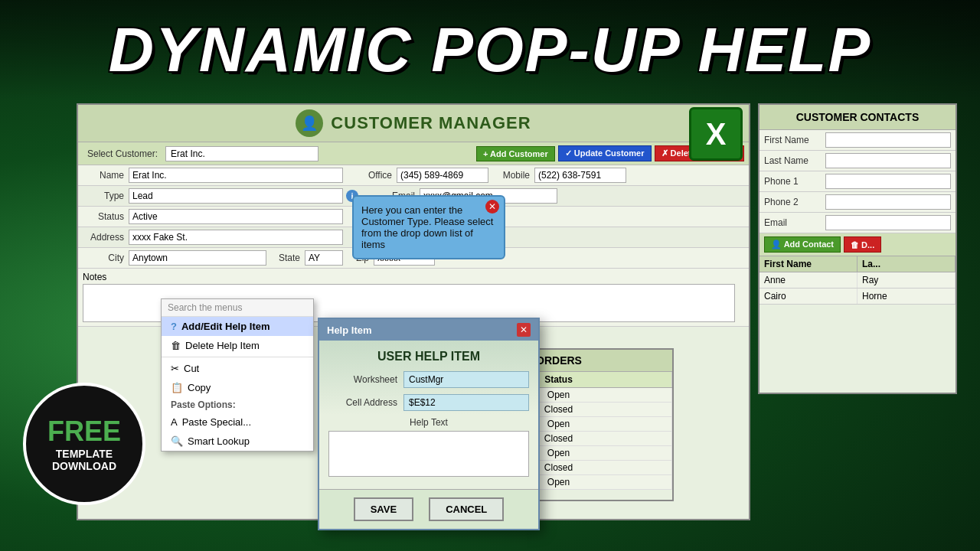 Image resolution: width=980 pixels, height=551 pixels. I want to click on context-item-add-help: ? Add/Edit Help Item, so click(237, 326).